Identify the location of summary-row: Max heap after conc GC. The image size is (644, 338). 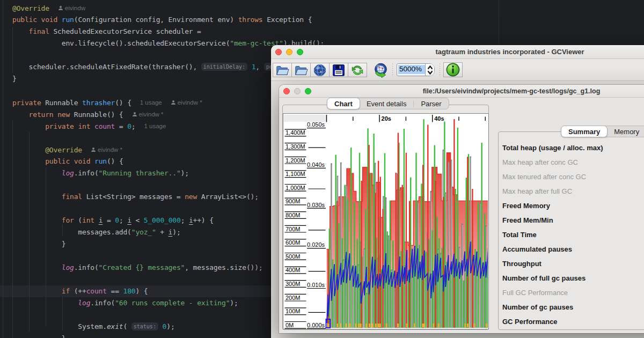
(573, 162).